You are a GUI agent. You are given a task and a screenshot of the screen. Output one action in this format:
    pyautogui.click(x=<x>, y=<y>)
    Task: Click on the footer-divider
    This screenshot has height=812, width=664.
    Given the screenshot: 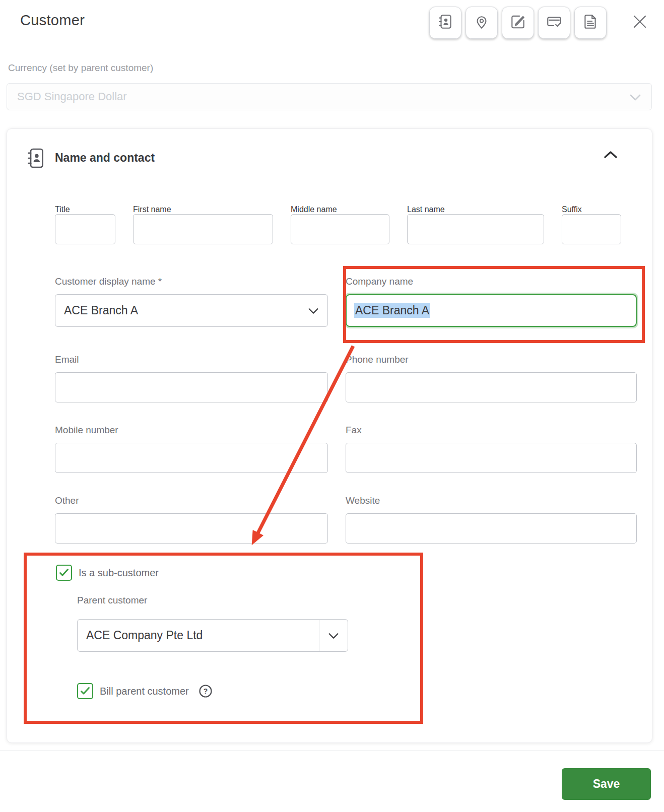 What is the action you would take?
    pyautogui.click(x=332, y=751)
    